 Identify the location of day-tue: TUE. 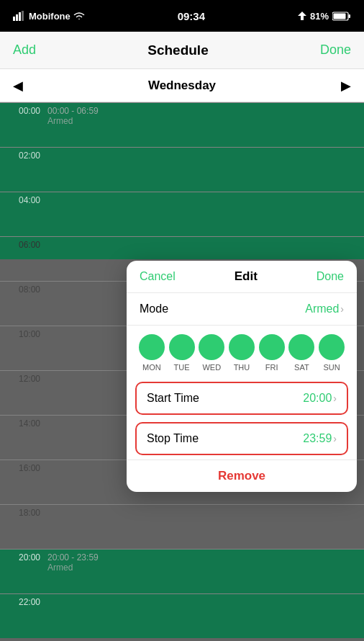
(182, 353).